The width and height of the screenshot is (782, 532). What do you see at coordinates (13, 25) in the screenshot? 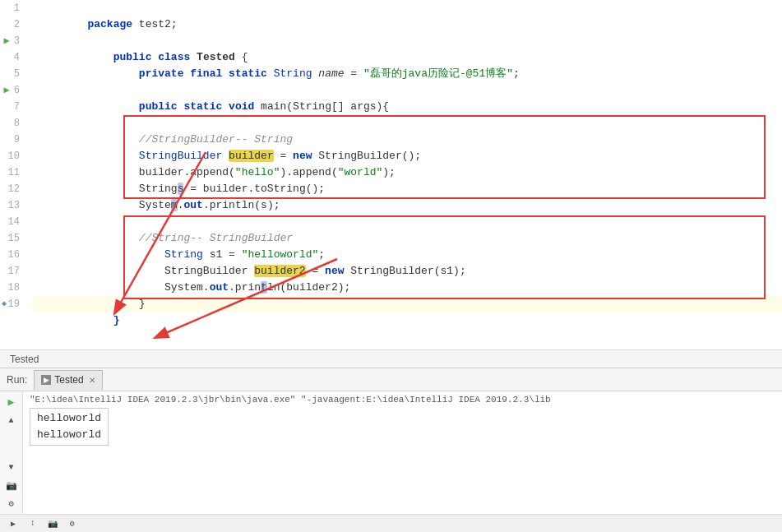
I see `line-num-2: 2` at bounding box center [13, 25].